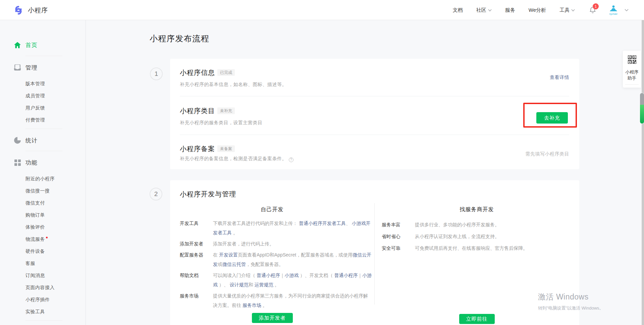 This screenshot has height=325, width=644. Describe the element at coordinates (43, 140) in the screenshot. I see `sidebar-group-1: 统计` at that location.